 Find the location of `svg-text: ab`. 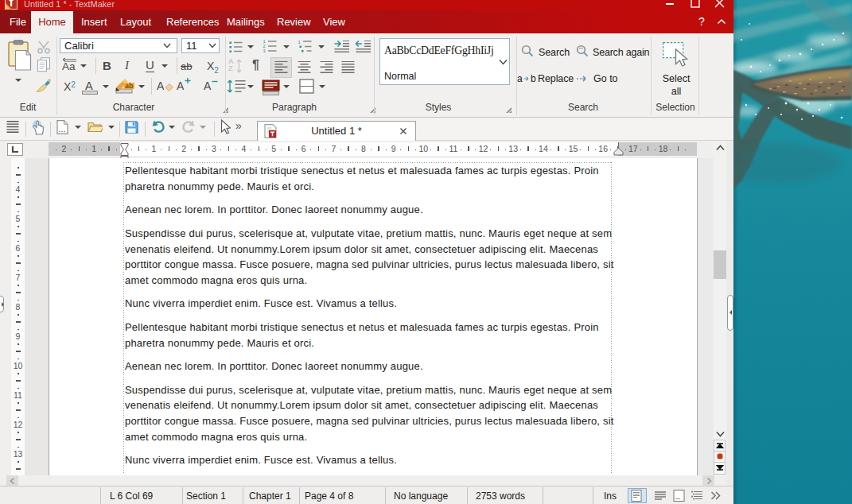

svg-text: ab is located at coordinates (129, 86).